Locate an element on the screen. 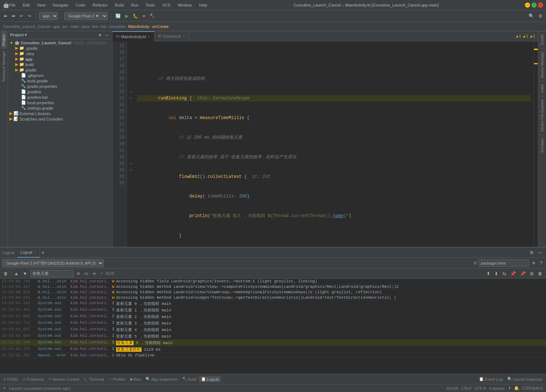 This screenshot has width=546, height=392. bc-project: Coroutine_Launch_Cancel is located at coordinates (26, 26).